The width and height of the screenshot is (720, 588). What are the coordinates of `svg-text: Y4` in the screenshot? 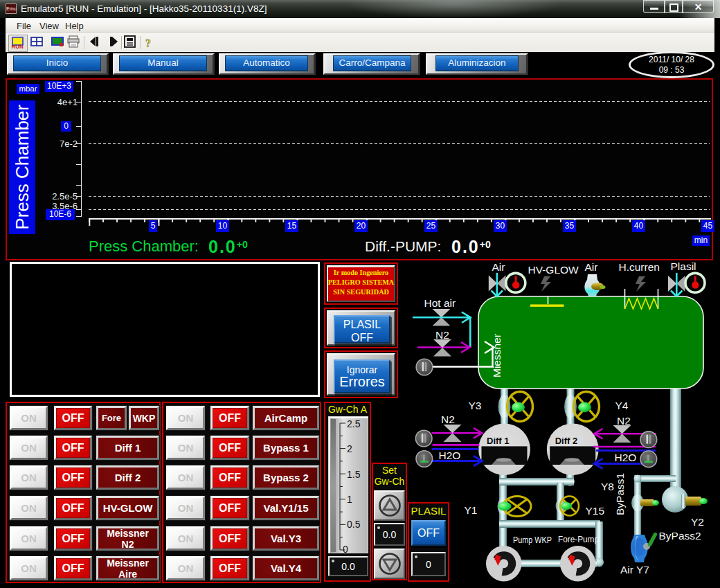 It's located at (622, 406).